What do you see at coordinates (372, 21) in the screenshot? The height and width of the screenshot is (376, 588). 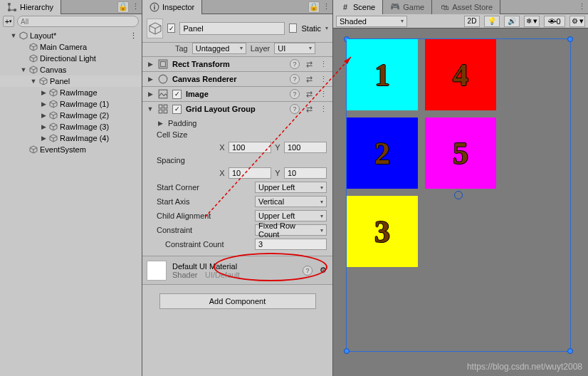 I see `shading-dropdown: Shaded▾` at bounding box center [372, 21].